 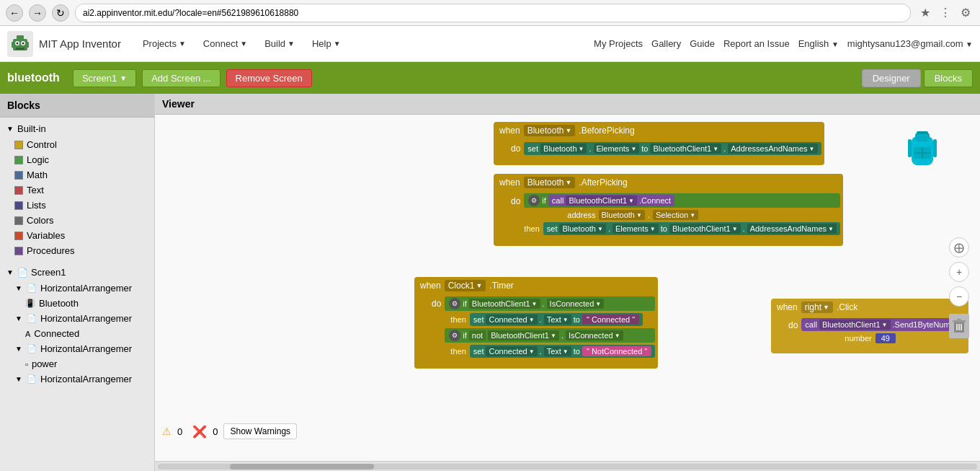 I want to click on gallery-link: Gallery, so click(x=666, y=43).